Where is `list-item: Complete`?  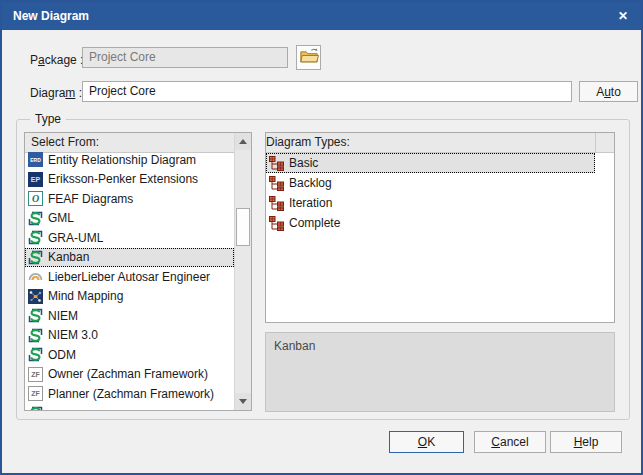 list-item: Complete is located at coordinates (440, 223).